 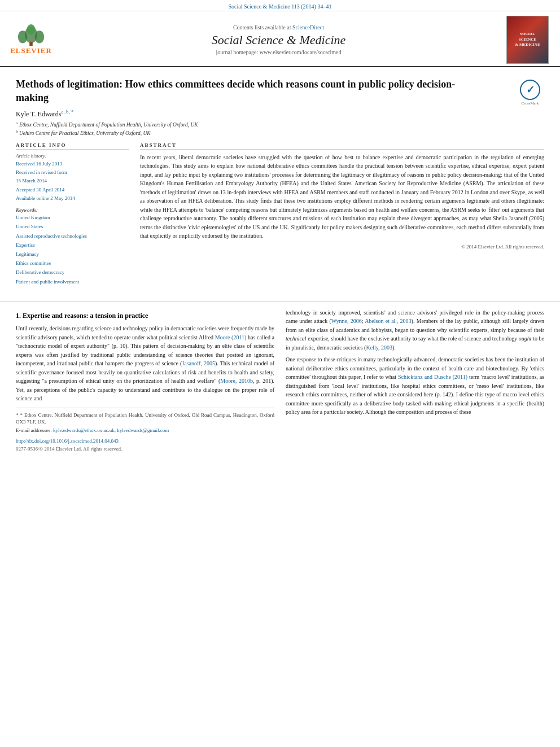 I want to click on crossmark-icon: ✓, so click(x=530, y=90).